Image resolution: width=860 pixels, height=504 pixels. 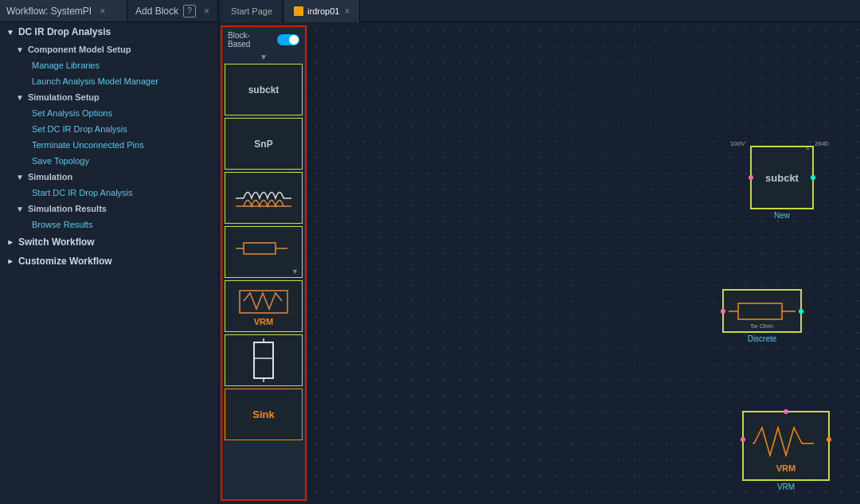 I want to click on subckt-new-text: subckt, so click(x=782, y=178).